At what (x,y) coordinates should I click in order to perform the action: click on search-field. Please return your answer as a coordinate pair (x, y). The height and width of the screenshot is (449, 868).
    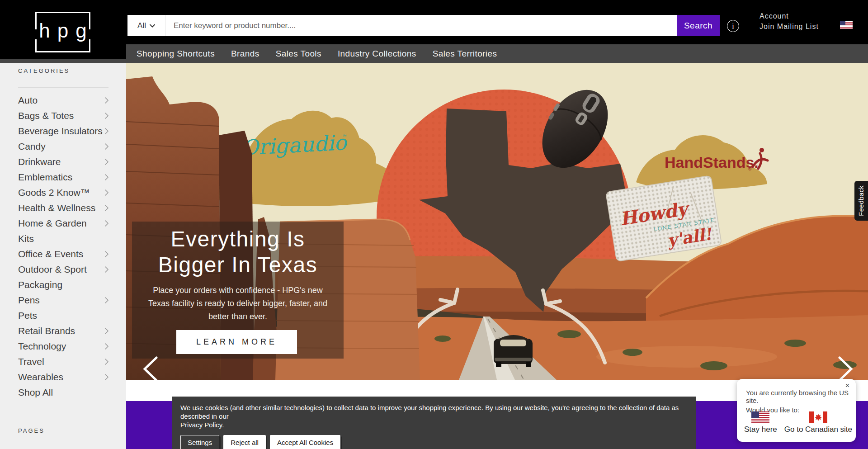
    Looking at the image, I should click on (421, 25).